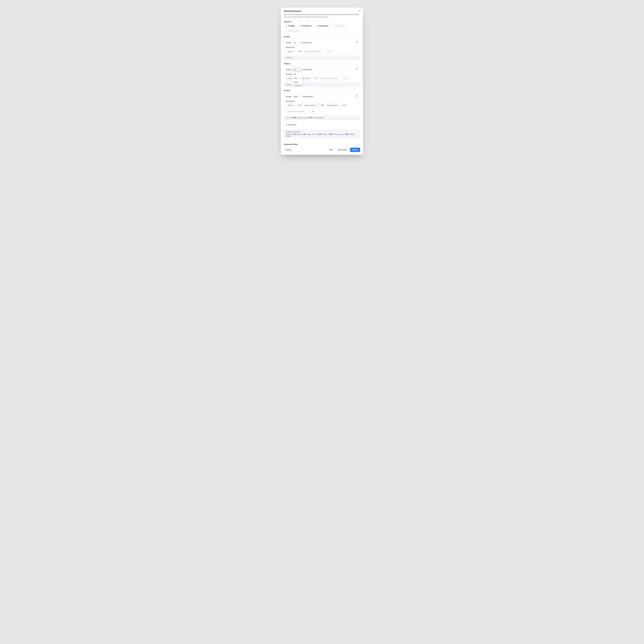  Describe the element at coordinates (295, 70) in the screenshot. I see `select-value: Any` at that location.